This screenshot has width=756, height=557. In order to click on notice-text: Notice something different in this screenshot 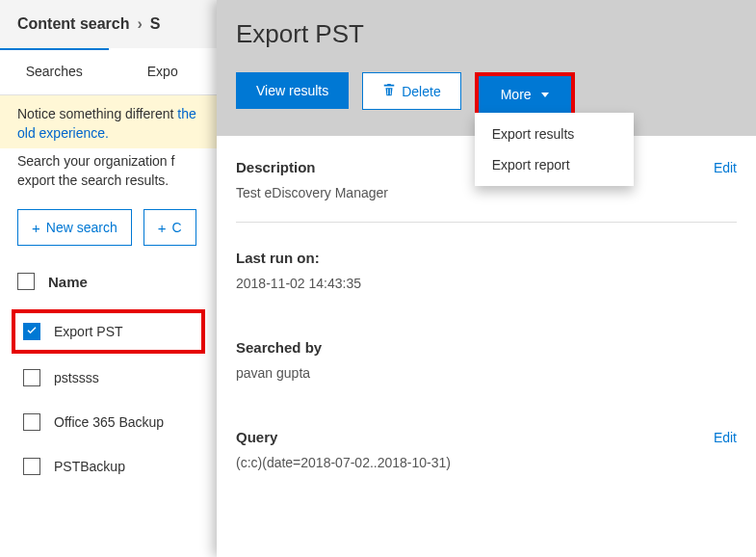, I will do `click(95, 114)`.